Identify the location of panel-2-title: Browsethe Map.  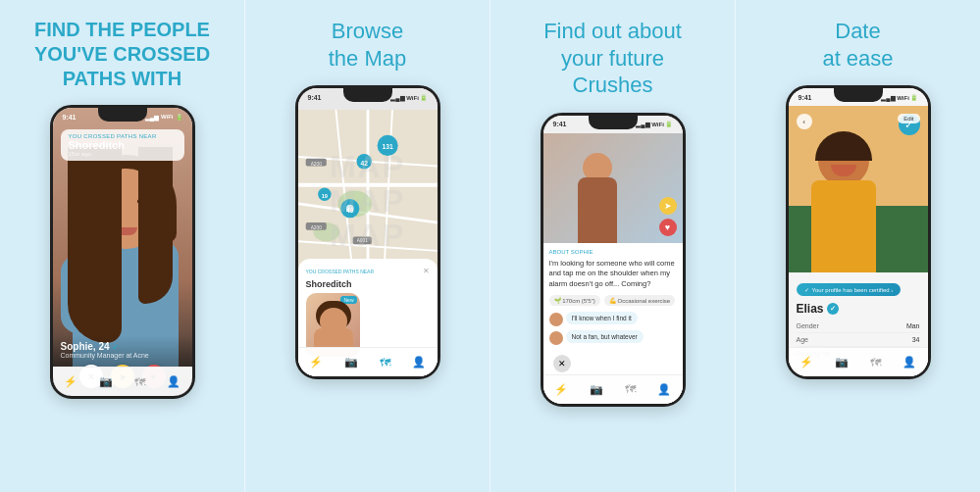
(368, 45).